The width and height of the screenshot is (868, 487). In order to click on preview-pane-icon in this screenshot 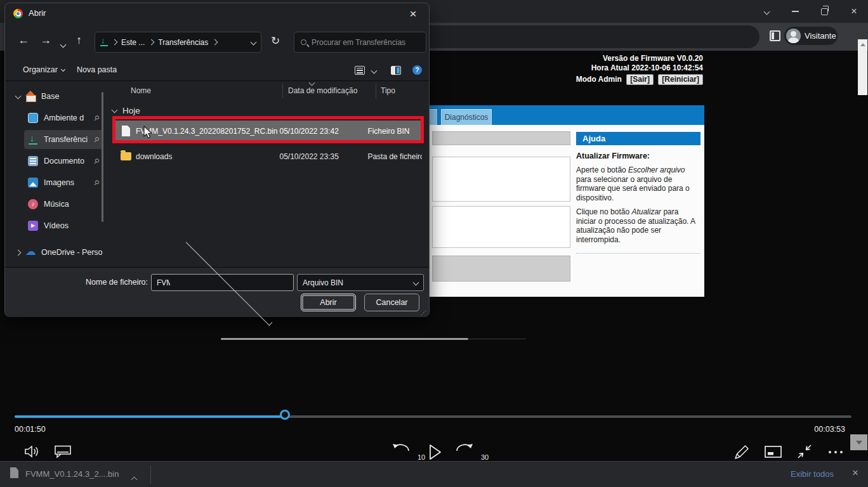, I will do `click(396, 70)`.